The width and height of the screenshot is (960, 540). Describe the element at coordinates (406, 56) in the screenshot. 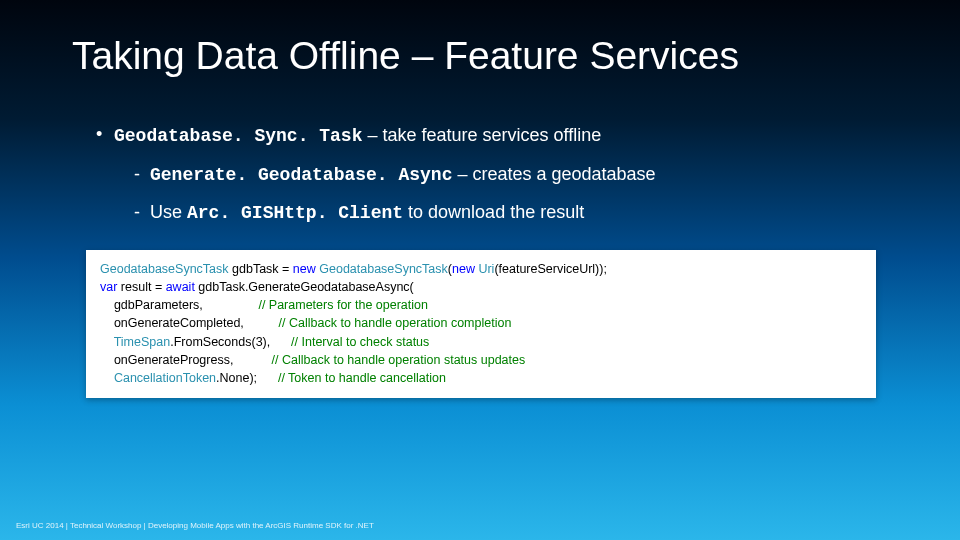

I see `slide-title: Taking Data Offline – Feature Services` at that location.